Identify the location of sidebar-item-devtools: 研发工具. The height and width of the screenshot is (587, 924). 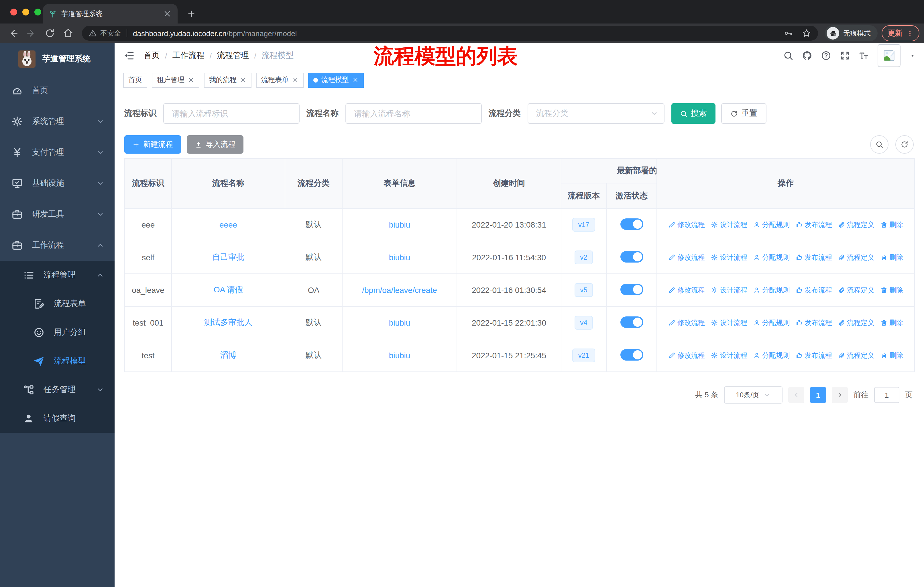
(58, 214).